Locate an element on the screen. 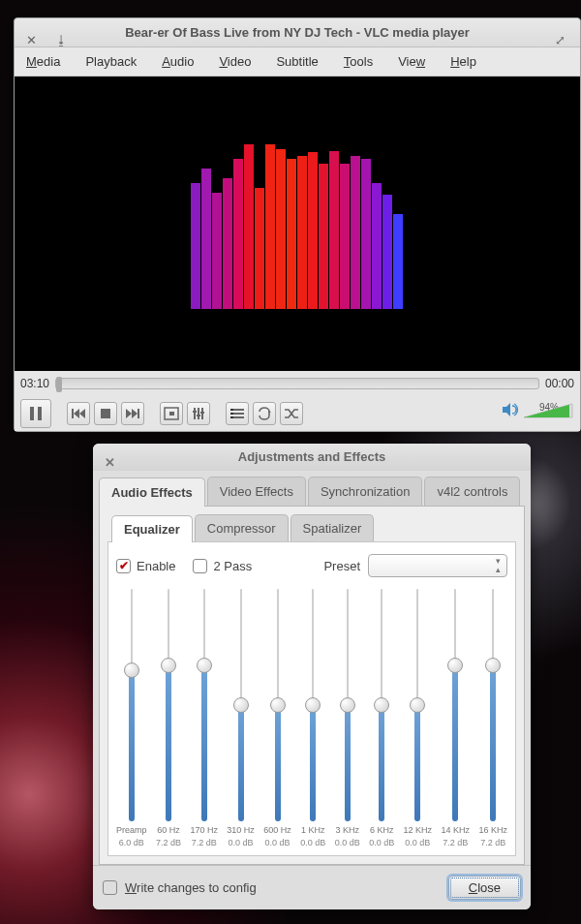 The image size is (581, 924). menu-help: Help is located at coordinates (463, 62).